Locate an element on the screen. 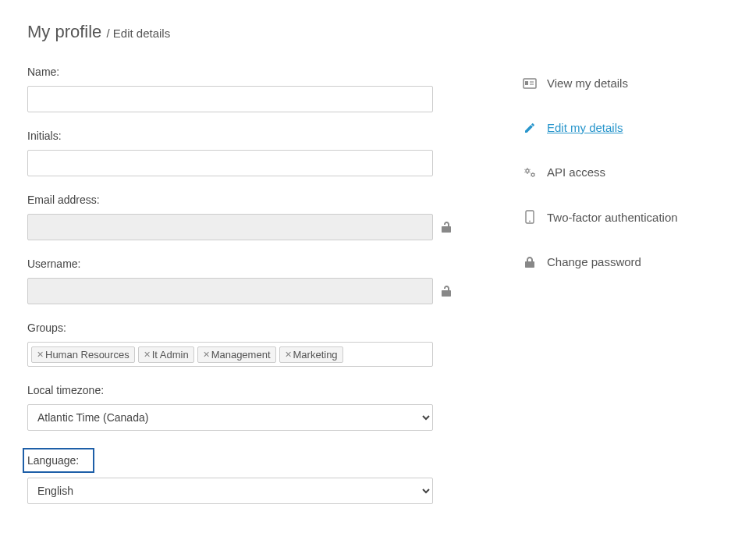 Image resolution: width=756 pixels, height=540 pixels. gears-icon is located at coordinates (530, 172).